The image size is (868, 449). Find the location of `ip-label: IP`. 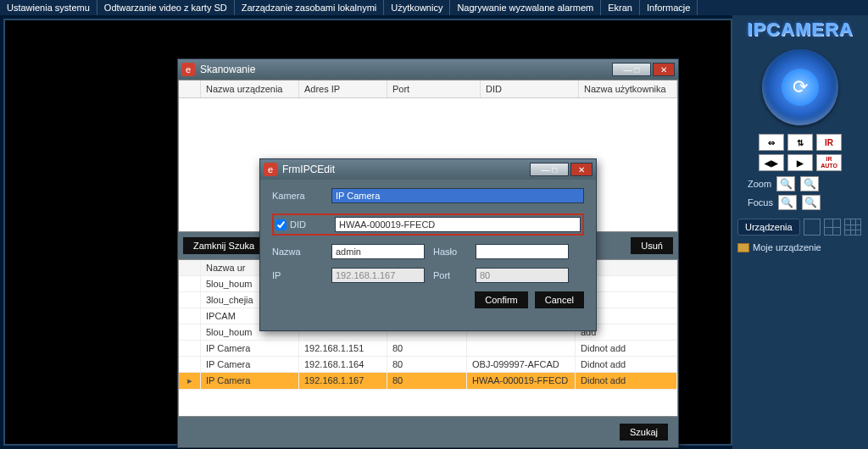

ip-label: IP is located at coordinates (298, 275).